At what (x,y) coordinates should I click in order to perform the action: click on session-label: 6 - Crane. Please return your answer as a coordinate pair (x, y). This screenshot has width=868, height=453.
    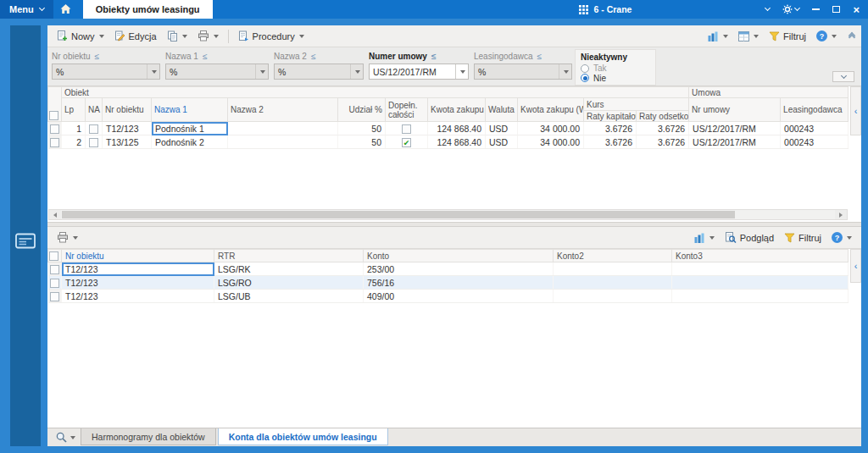
    Looking at the image, I should click on (612, 9).